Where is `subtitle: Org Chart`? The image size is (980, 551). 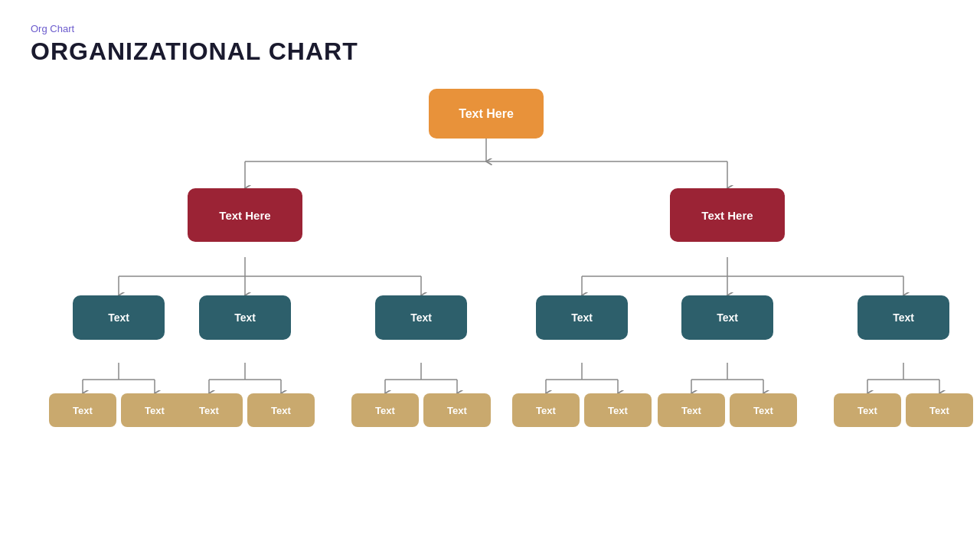 subtitle: Org Chart is located at coordinates (490, 29).